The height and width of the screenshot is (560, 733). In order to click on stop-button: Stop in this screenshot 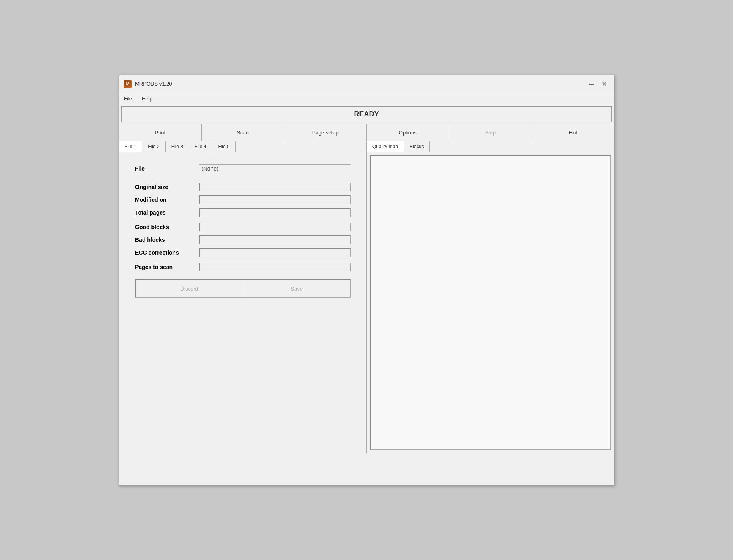, I will do `click(491, 133)`.